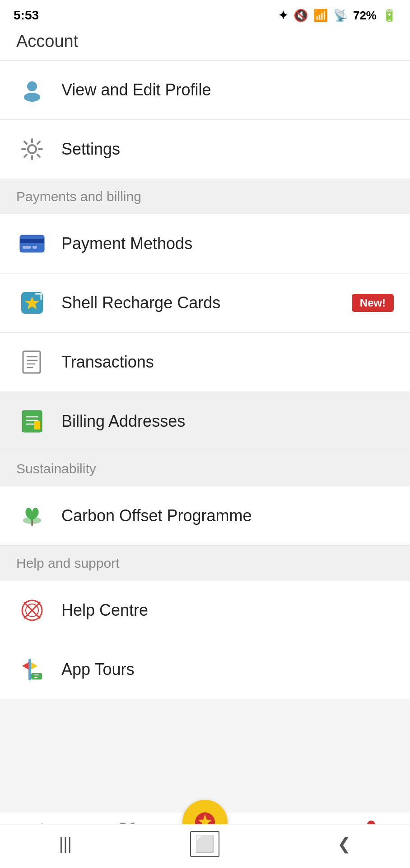 The height and width of the screenshot is (868, 410). Describe the element at coordinates (98, 670) in the screenshot. I see `menu-label-app-tours: App Tours` at that location.